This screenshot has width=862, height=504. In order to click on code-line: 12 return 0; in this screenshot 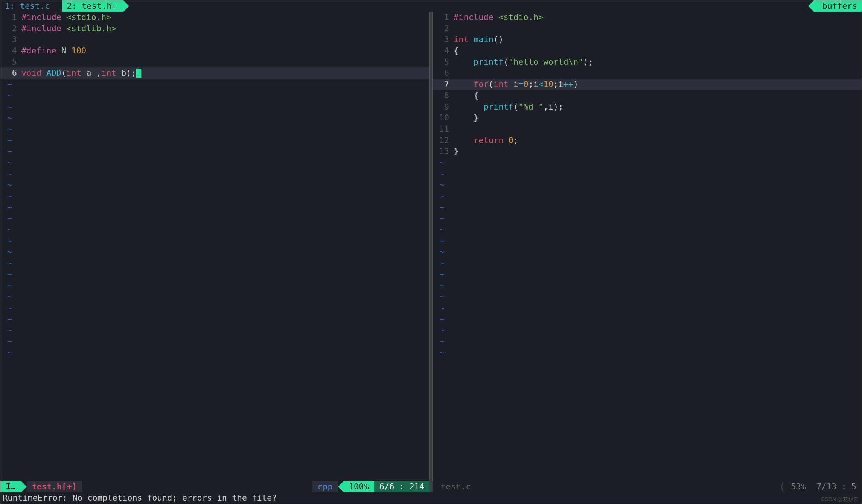, I will do `click(647, 140)`.